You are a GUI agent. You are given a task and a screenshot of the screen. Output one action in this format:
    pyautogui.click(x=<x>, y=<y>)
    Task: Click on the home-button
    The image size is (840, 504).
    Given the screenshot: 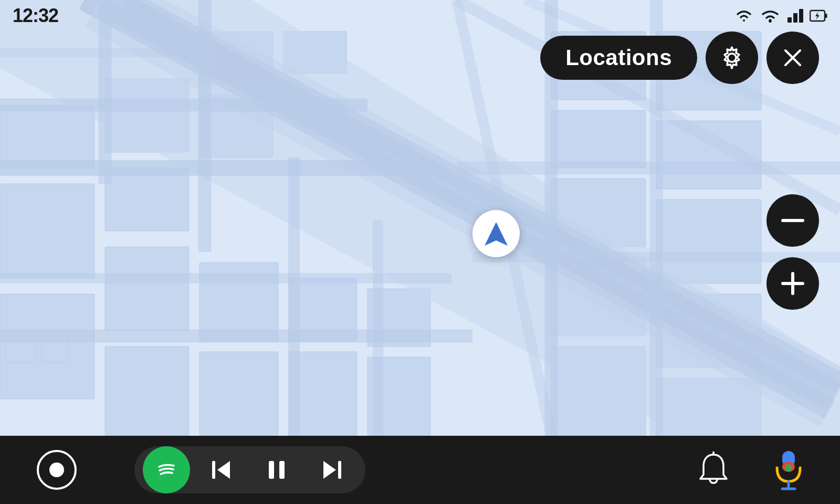 What is the action you would take?
    pyautogui.click(x=57, y=470)
    